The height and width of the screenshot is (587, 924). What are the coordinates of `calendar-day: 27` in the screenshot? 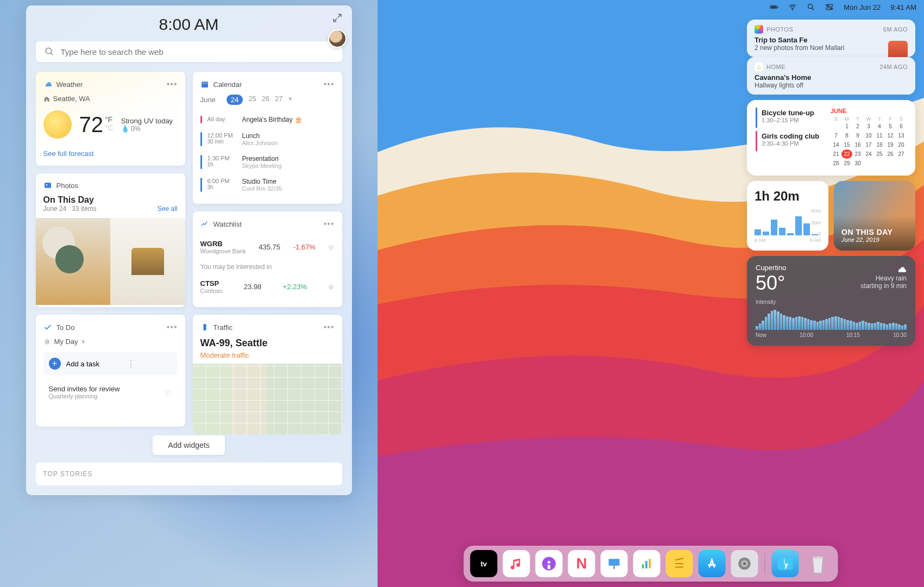 It's located at (901, 154).